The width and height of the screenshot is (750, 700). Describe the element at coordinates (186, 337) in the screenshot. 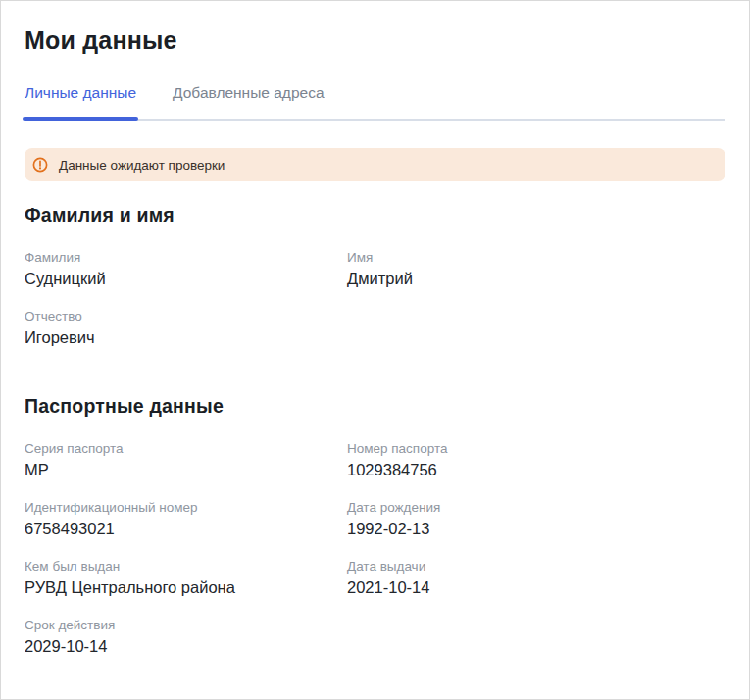

I see `field-value: Игоревич` at that location.